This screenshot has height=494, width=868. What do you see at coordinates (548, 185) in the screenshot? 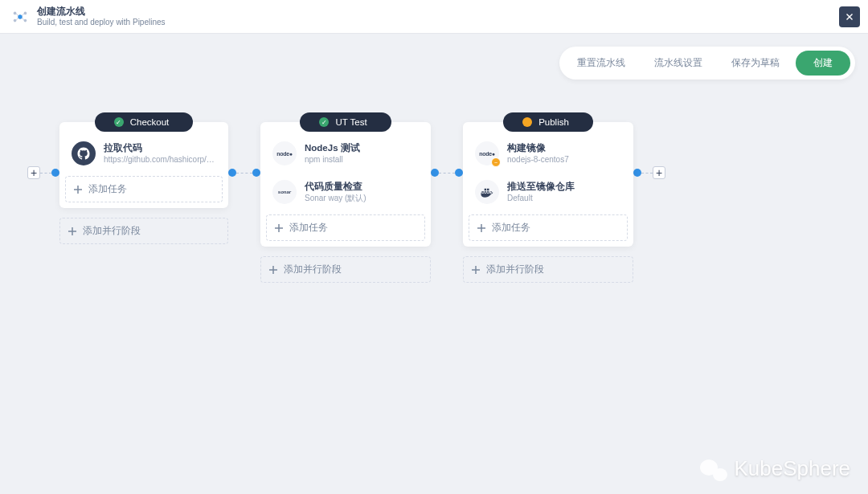
I see `stage-card: node● ~ 构建镜像 nodejs-8-centos7 推送至镜像仓库 De…` at bounding box center [548, 185].